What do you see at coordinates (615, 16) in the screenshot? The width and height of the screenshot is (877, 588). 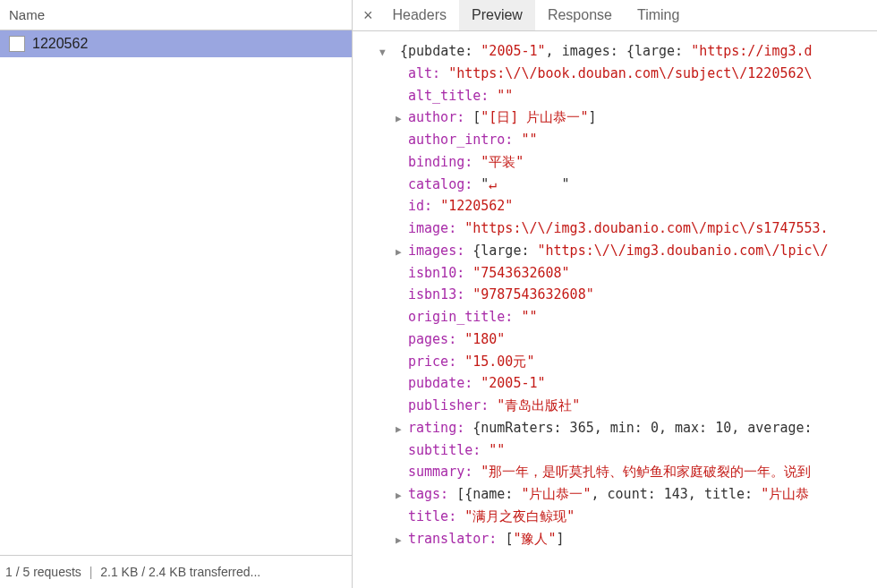 I see `tab-bar: × Headers Preview Response Timing` at bounding box center [615, 16].